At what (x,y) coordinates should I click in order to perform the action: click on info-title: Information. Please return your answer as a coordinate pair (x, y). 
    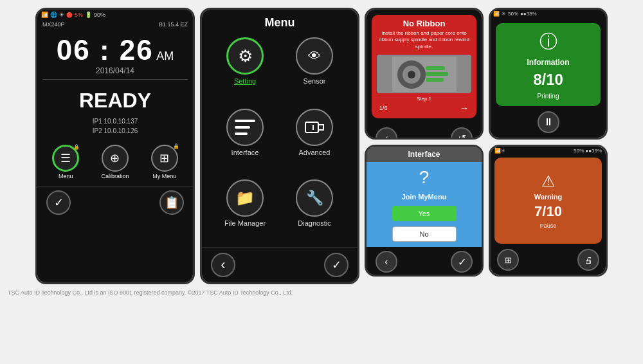
    Looking at the image, I should click on (548, 62).